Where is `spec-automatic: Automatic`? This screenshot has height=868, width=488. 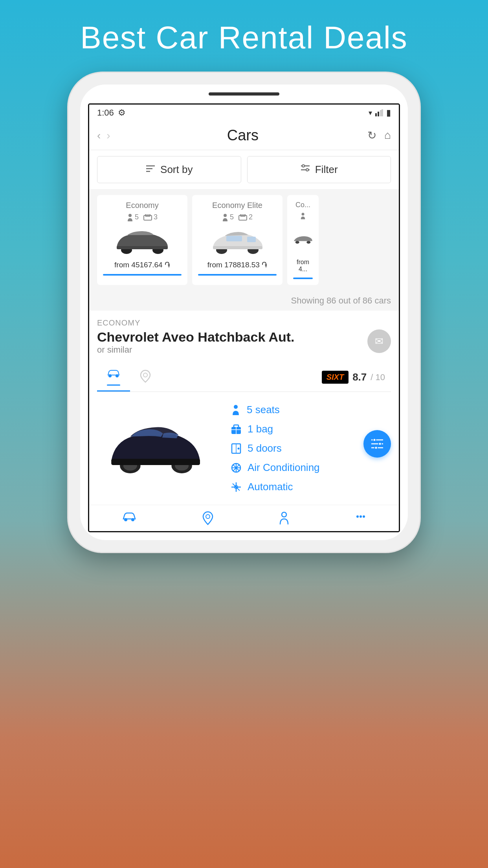
spec-automatic: Automatic is located at coordinates (311, 487).